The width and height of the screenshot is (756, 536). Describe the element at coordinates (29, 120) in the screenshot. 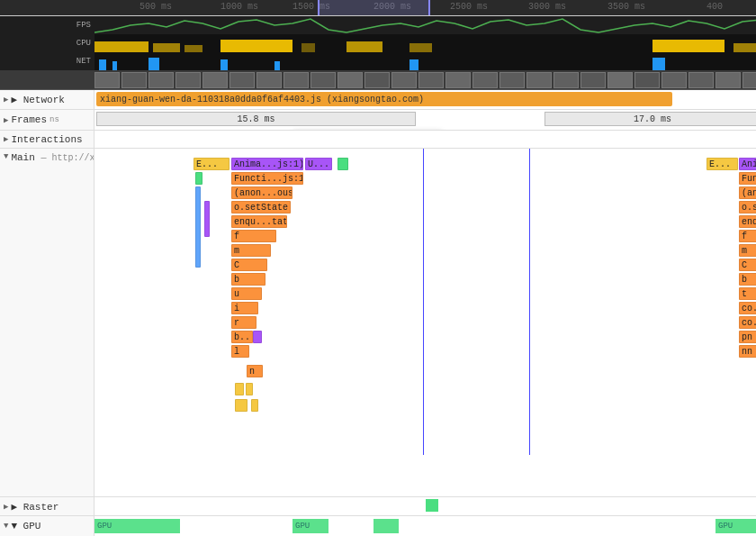

I see `frames-label-text: Frames` at that location.